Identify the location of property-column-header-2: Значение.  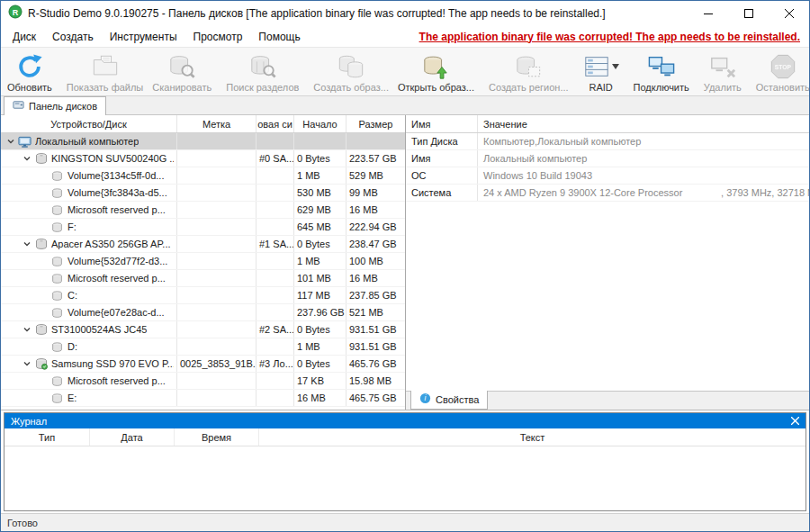
(644, 124).